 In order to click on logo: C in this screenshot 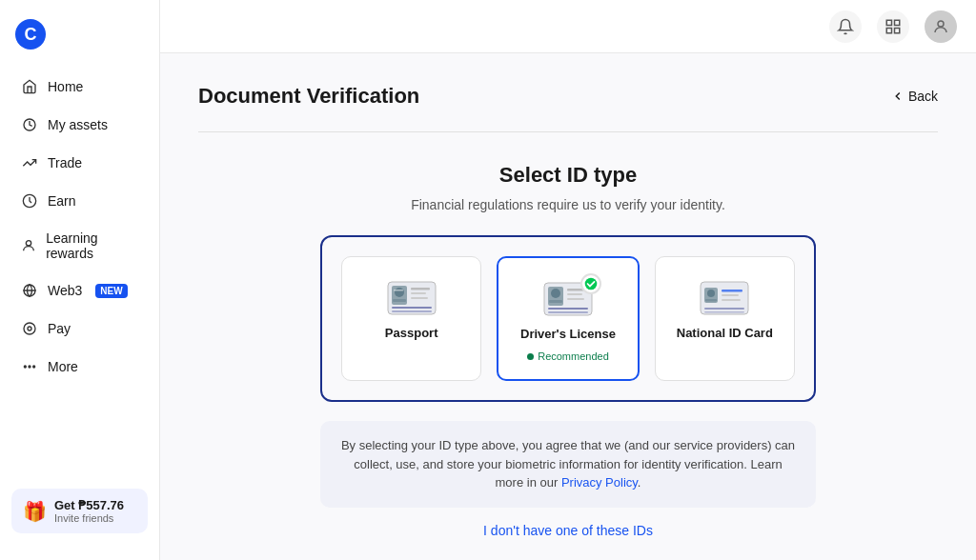, I will do `click(80, 42)`.